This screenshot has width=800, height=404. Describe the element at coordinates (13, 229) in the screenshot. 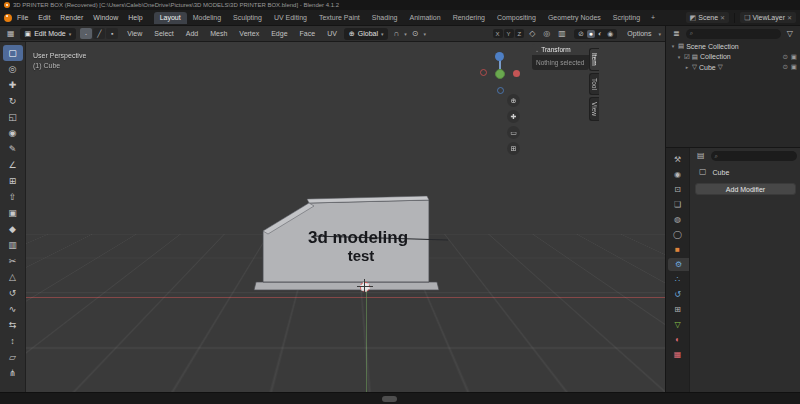

I see `bevel-tool-icon: ◆` at that location.